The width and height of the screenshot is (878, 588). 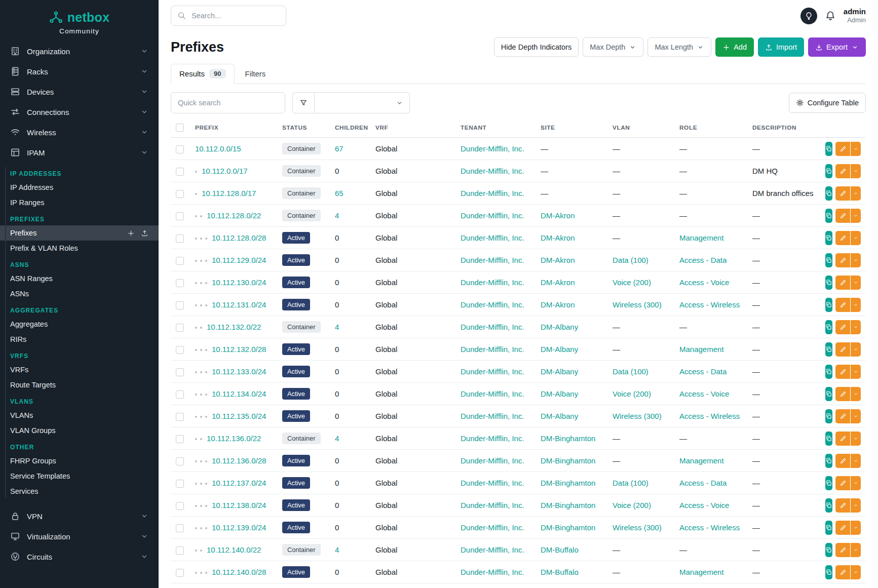 I want to click on quick-add-button, so click(x=131, y=233).